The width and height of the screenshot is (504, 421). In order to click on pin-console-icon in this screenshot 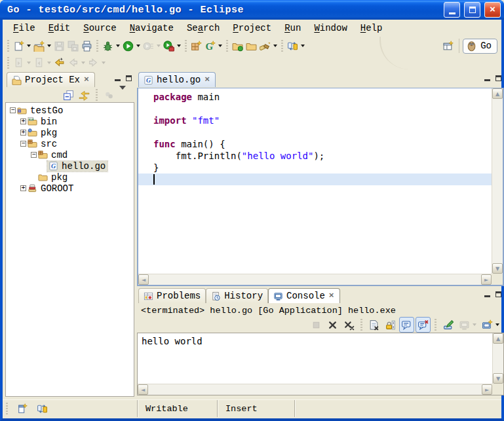, I will do `click(448, 325)`.